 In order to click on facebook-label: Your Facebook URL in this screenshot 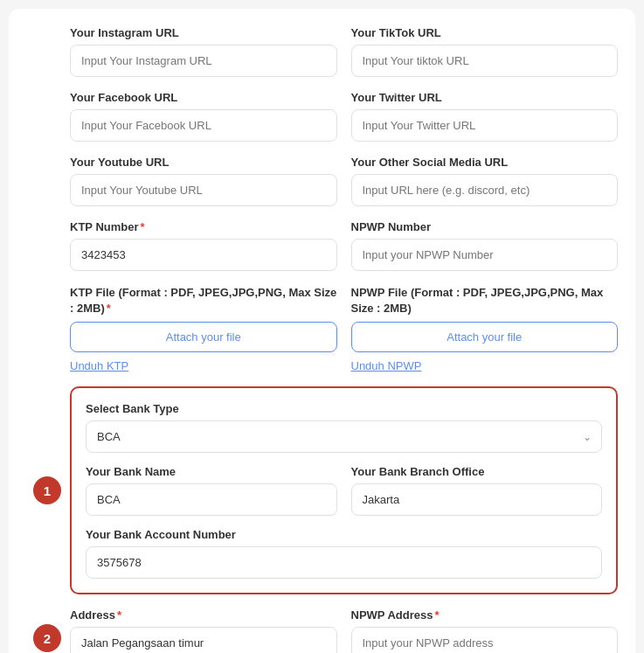, I will do `click(204, 98)`.